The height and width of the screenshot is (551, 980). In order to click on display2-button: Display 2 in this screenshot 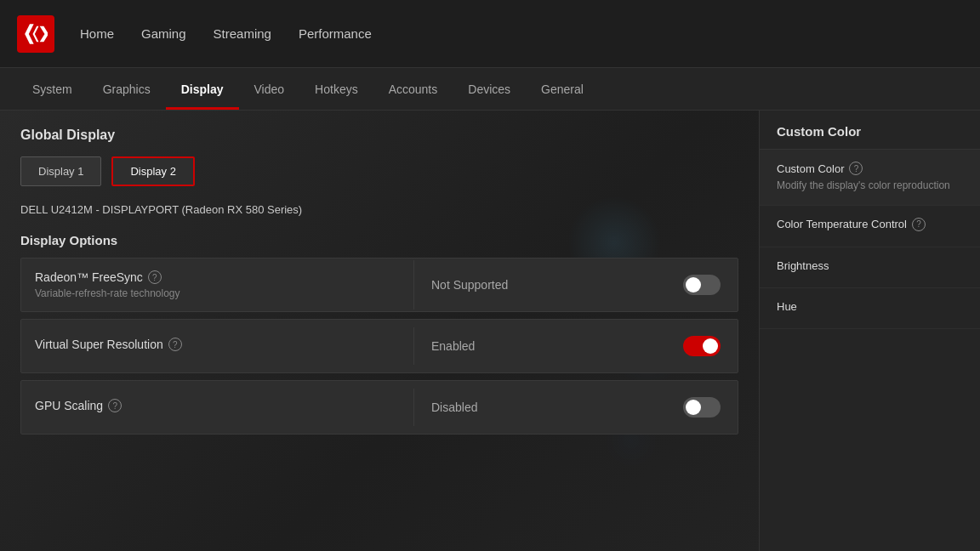, I will do `click(153, 172)`.